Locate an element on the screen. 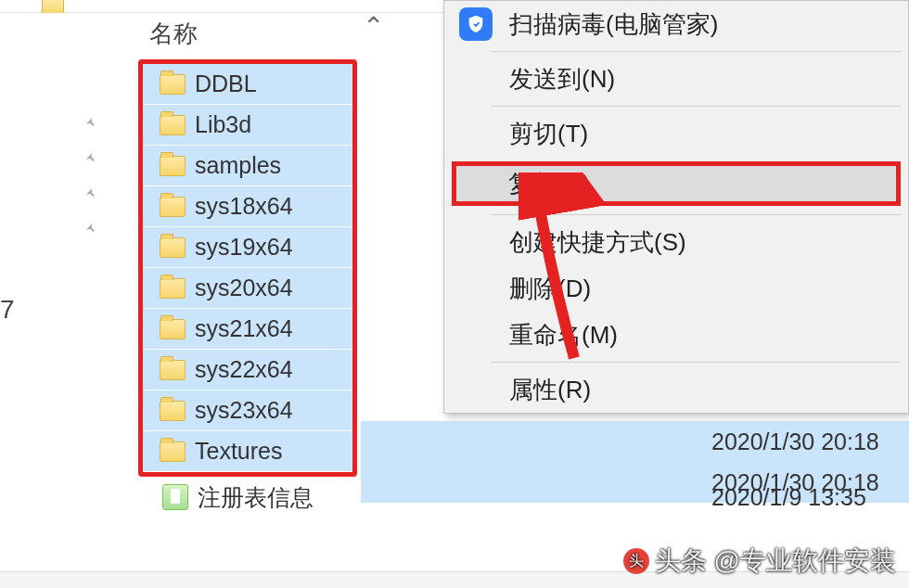  folder-label: DDBL is located at coordinates (226, 83).